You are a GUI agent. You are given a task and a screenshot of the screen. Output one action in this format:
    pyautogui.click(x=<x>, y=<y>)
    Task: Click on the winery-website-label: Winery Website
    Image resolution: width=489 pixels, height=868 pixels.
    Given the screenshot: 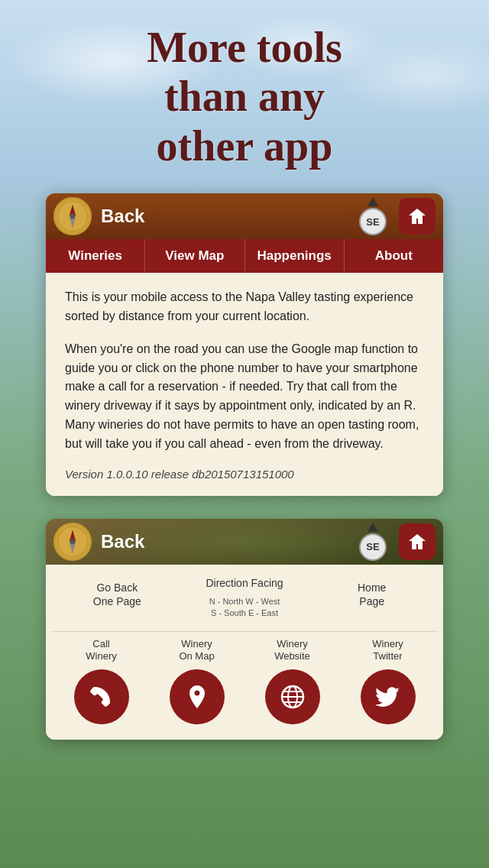 What is the action you would take?
    pyautogui.click(x=292, y=651)
    